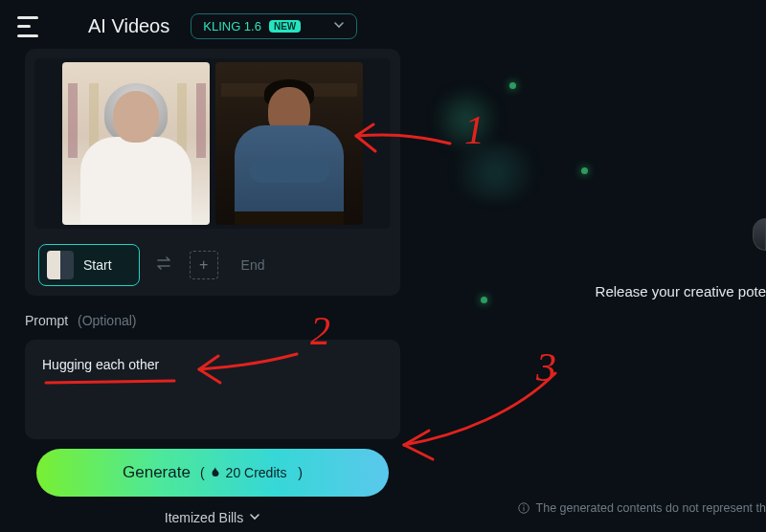 The image size is (766, 532). What do you see at coordinates (204, 518) in the screenshot?
I see `itemized-label: Itemized Bills` at bounding box center [204, 518].